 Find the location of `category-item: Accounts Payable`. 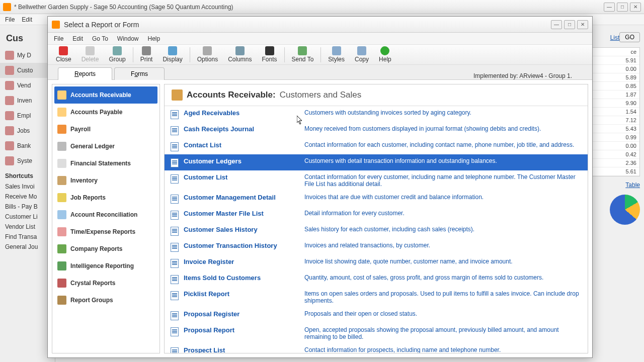

category-item: Accounts Payable is located at coordinates (106, 112).